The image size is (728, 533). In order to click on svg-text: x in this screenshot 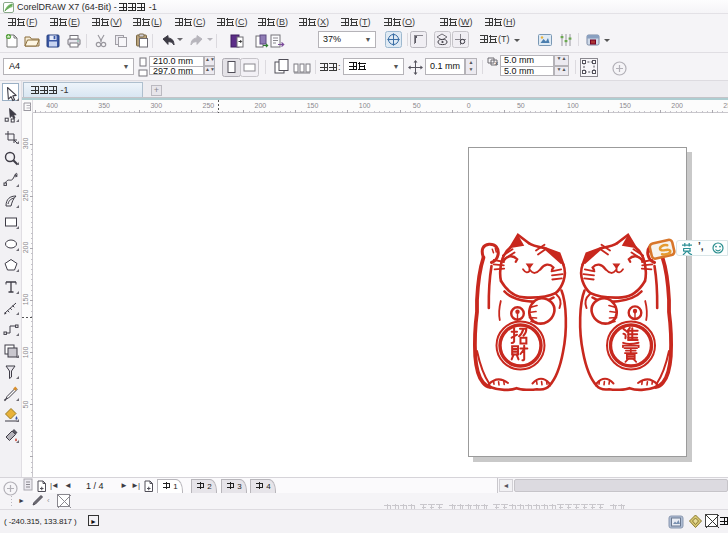, I will do `click(496, 63)`.